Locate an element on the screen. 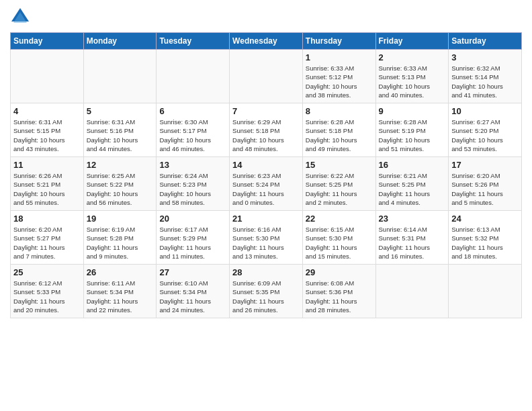 The image size is (532, 411). day-number: 12 is located at coordinates (120, 165).